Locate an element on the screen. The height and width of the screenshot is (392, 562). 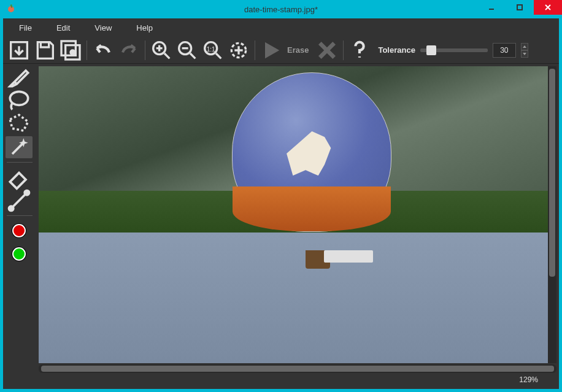
zoom-out-button is located at coordinates (187, 50).